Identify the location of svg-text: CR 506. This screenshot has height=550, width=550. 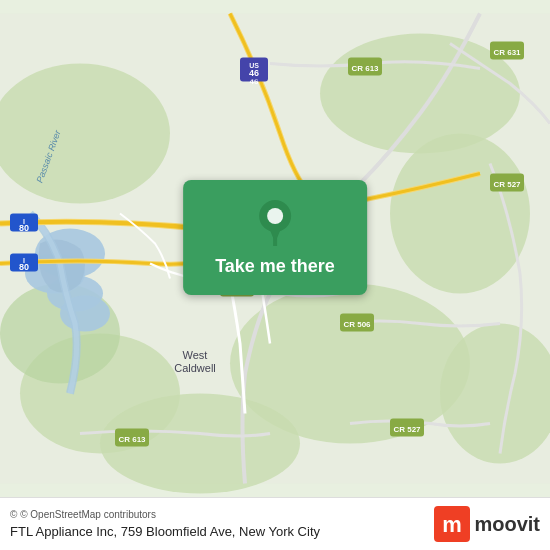
(357, 324).